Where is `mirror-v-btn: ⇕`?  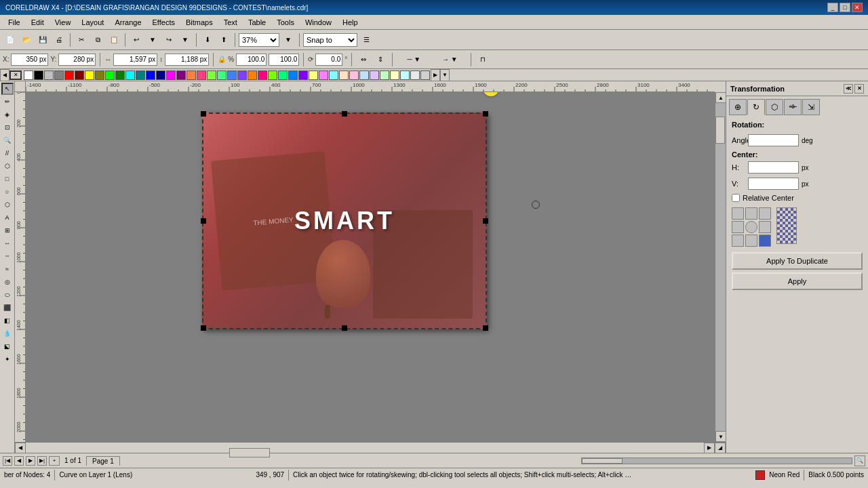
mirror-v-btn: ⇕ is located at coordinates (380, 60).